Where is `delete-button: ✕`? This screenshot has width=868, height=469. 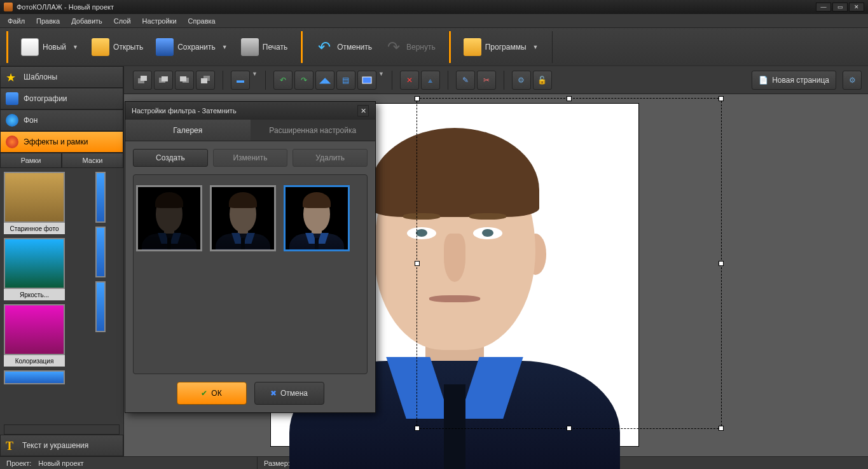 delete-button: ✕ is located at coordinates (410, 80).